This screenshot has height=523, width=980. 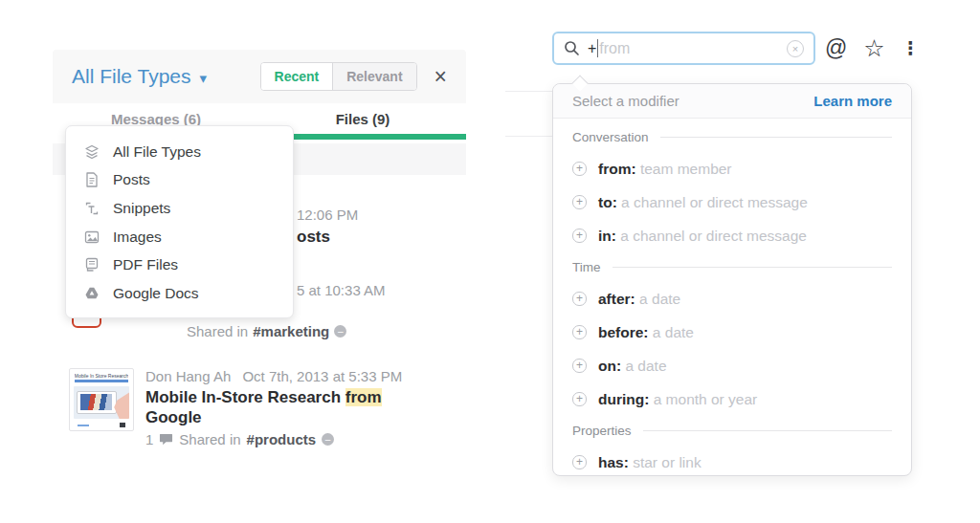 What do you see at coordinates (92, 237) in the screenshot?
I see `image-icon` at bounding box center [92, 237].